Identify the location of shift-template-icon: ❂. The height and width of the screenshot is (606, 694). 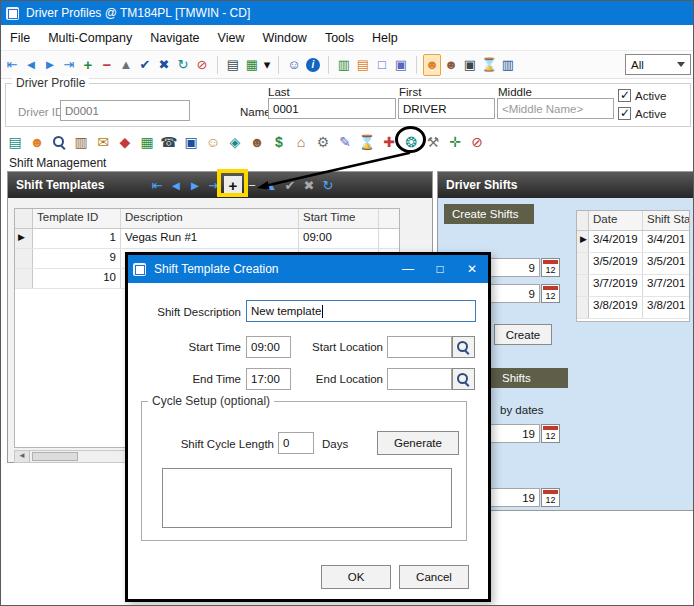
(411, 142).